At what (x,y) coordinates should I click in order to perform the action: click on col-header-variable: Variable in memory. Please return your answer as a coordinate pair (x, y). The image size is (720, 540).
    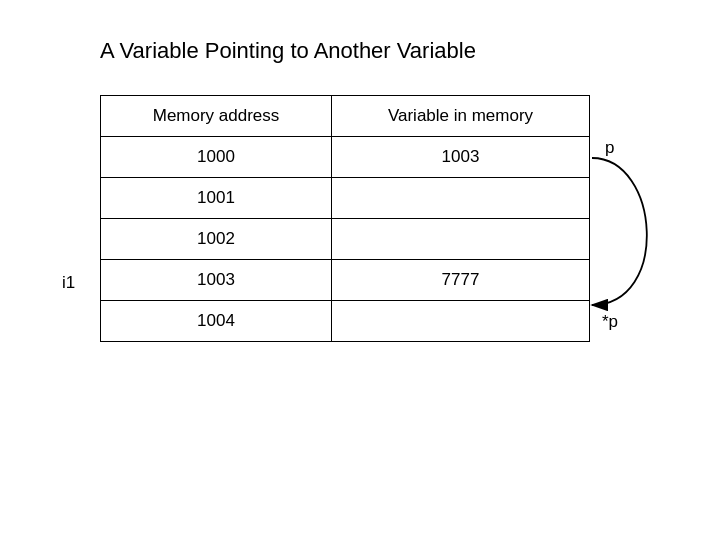
    Looking at the image, I should click on (461, 116).